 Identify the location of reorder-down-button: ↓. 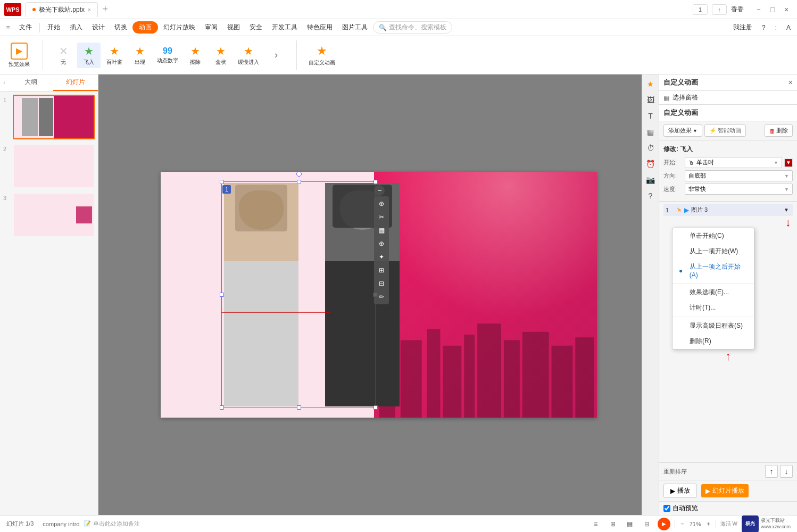
(786, 471).